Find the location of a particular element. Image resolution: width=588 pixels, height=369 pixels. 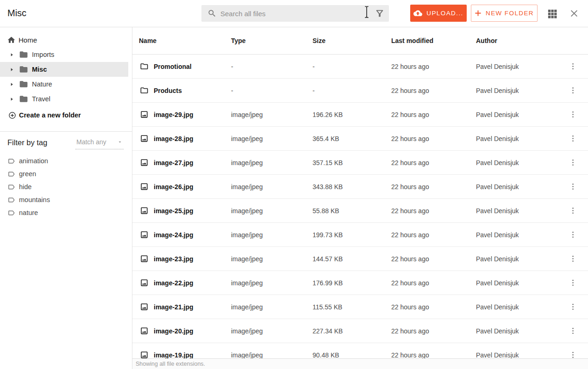

tag-filter-mountains: mountains is located at coordinates (66, 200).